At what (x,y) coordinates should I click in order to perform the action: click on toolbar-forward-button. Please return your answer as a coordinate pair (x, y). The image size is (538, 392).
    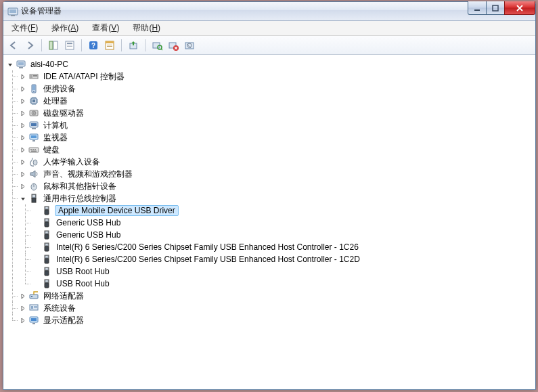
    Looking at the image, I should click on (30, 45).